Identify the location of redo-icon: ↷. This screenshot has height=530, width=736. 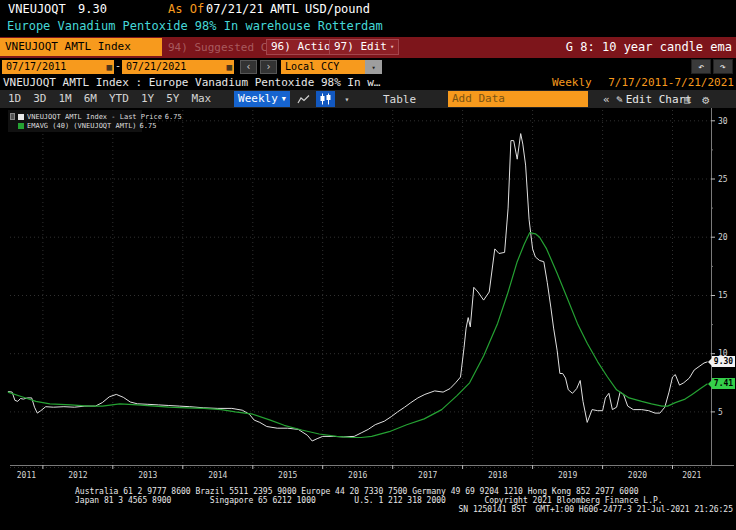
(723, 66).